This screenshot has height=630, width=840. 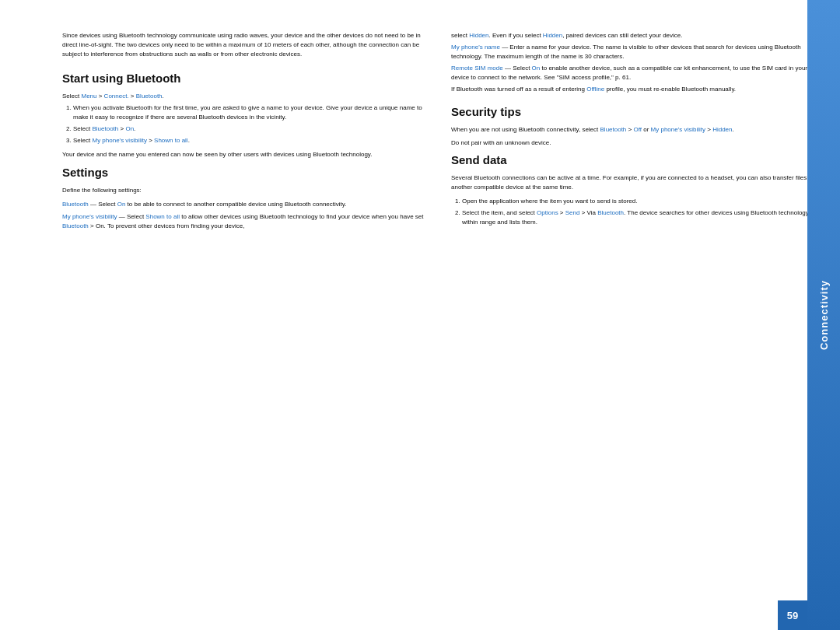 I want to click on security-body-1: When you are not using Bluetooth connect…, so click(x=634, y=130).